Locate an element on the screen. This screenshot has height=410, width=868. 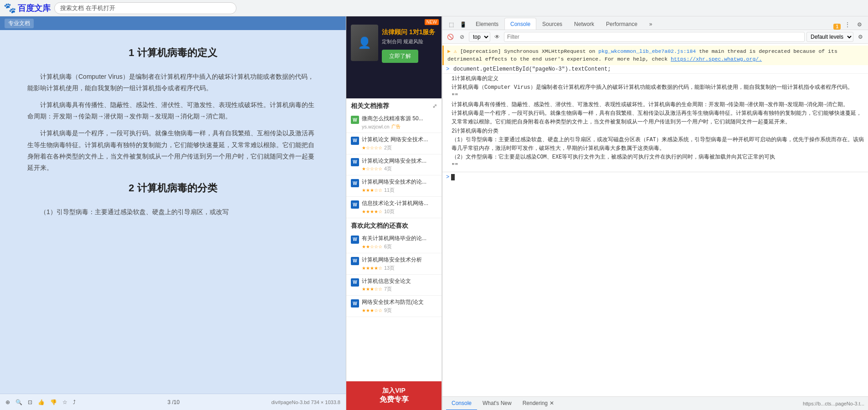
doc-footer-left: ⊕ 🔍 ⊡ 👍 👎 ☆ ⤴ is located at coordinates (41, 402).